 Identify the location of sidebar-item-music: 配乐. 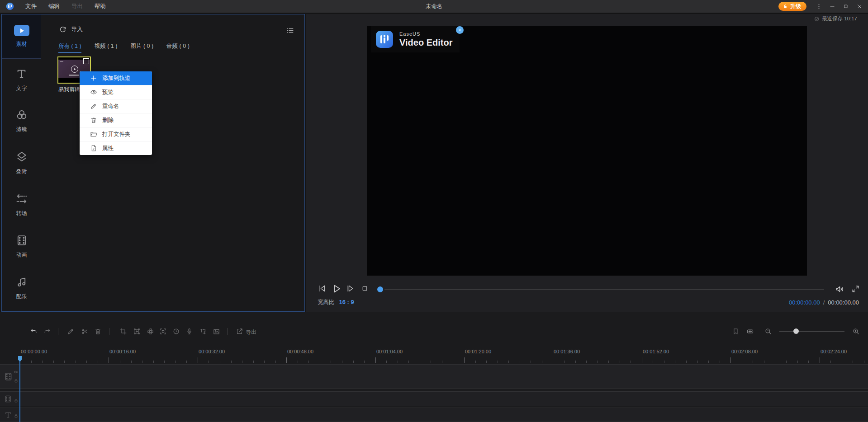
(22, 288).